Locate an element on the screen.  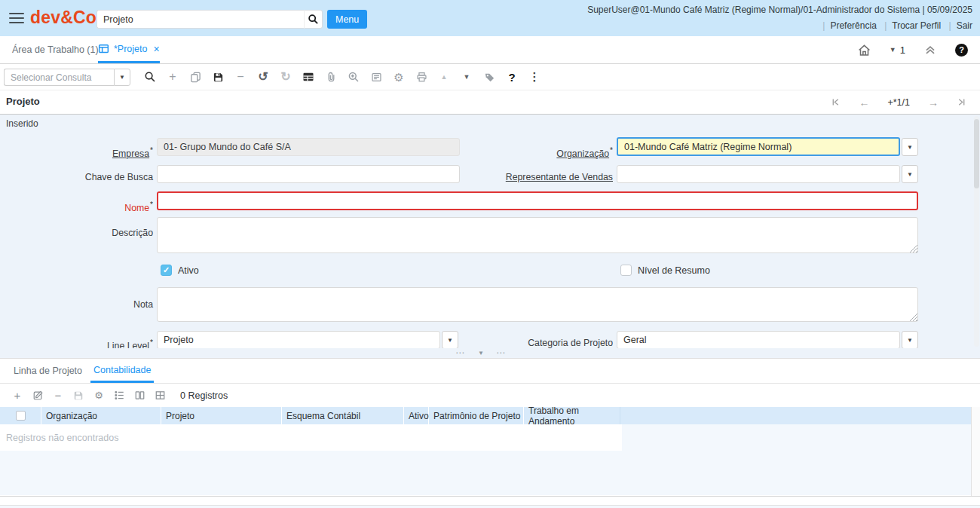
home-icon is located at coordinates (864, 50).